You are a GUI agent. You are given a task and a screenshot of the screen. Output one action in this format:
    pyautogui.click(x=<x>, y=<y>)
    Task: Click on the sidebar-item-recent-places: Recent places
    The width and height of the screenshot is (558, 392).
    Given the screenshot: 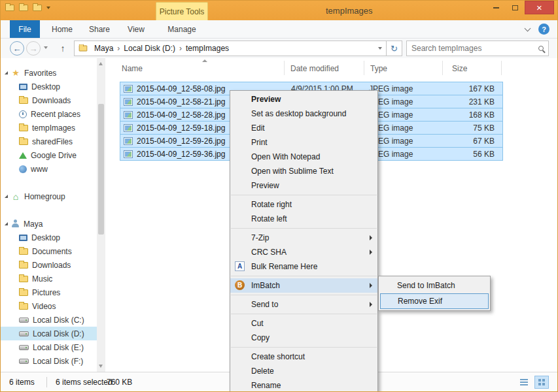 What is the action you would take?
    pyautogui.click(x=48, y=114)
    